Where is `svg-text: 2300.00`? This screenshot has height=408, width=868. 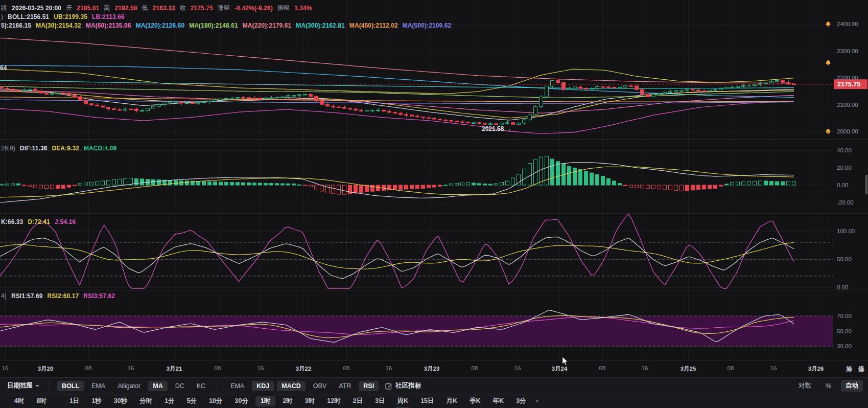
svg-text: 2300.00 is located at coordinates (848, 51).